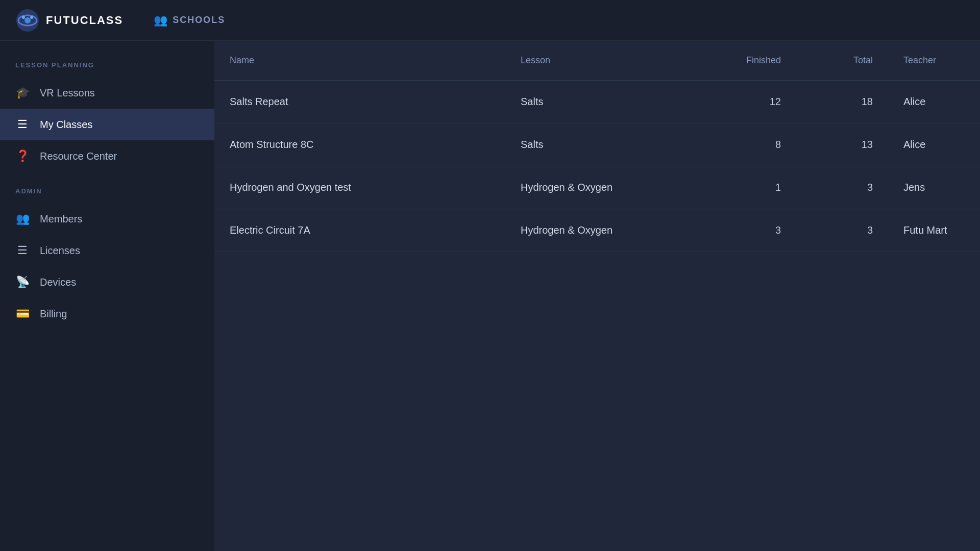 The width and height of the screenshot is (980, 551). Describe the element at coordinates (60, 251) in the screenshot. I see `sidebar-item-label: Licenses` at that location.